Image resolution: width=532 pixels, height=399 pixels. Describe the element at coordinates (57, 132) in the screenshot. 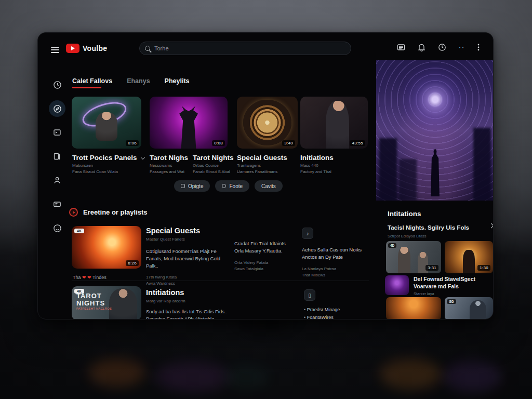

I see `playlists-icon` at that location.